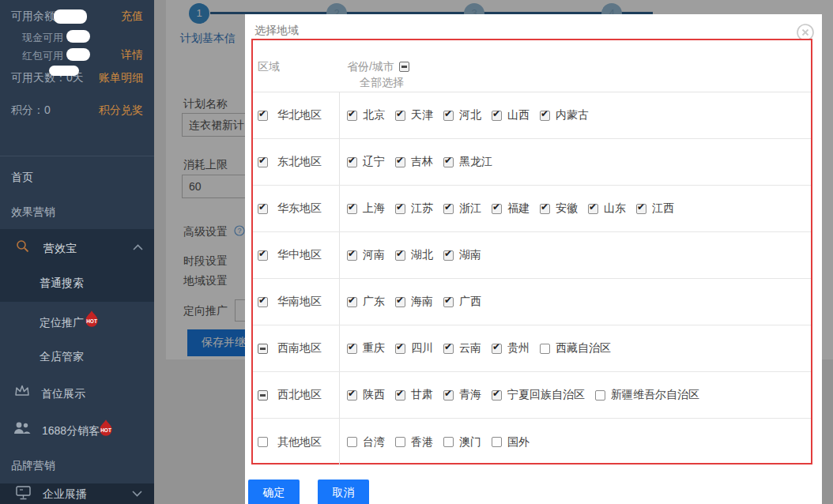 The height and width of the screenshot is (504, 833). What do you see at coordinates (511, 115) in the screenshot?
I see `province-item: 山西` at bounding box center [511, 115].